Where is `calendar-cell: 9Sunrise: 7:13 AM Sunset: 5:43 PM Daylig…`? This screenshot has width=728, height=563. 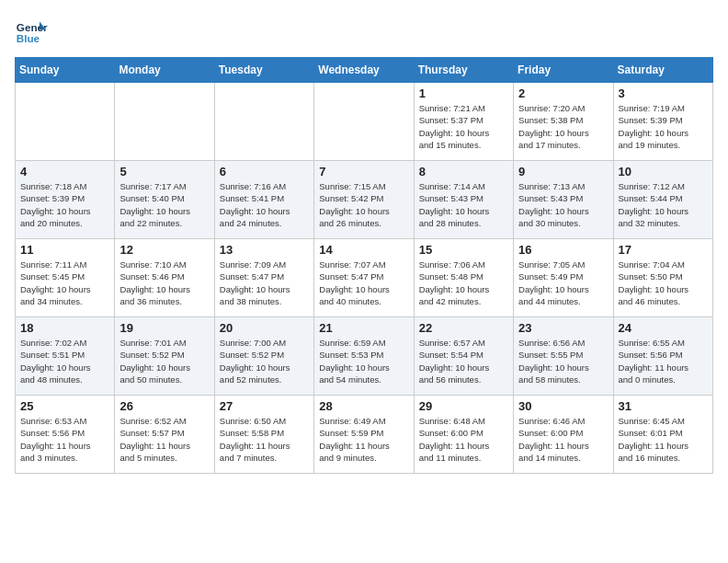
calendar-cell: 9Sunrise: 7:13 AM Sunset: 5:43 PM Daylig… is located at coordinates (563, 201).